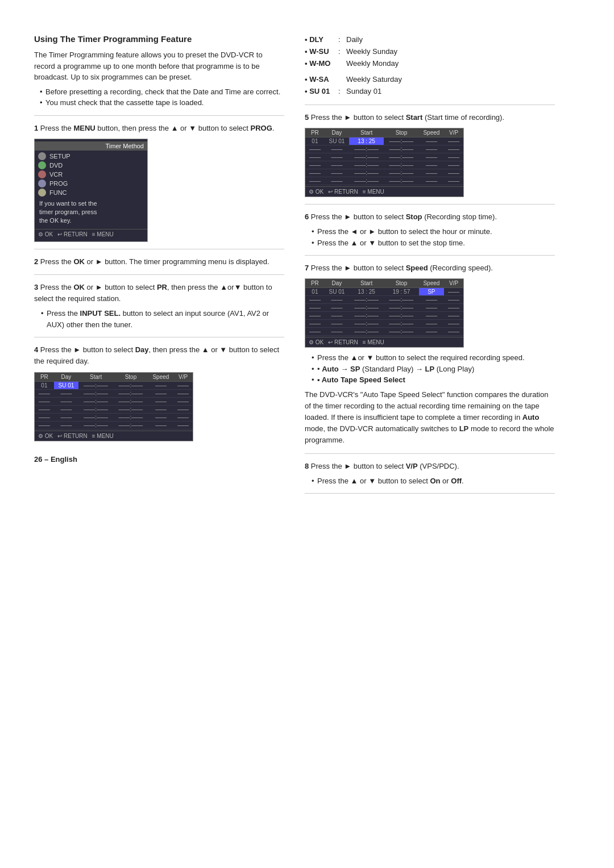  What do you see at coordinates (42, 165) in the screenshot?
I see `dvd-icon` at bounding box center [42, 165].